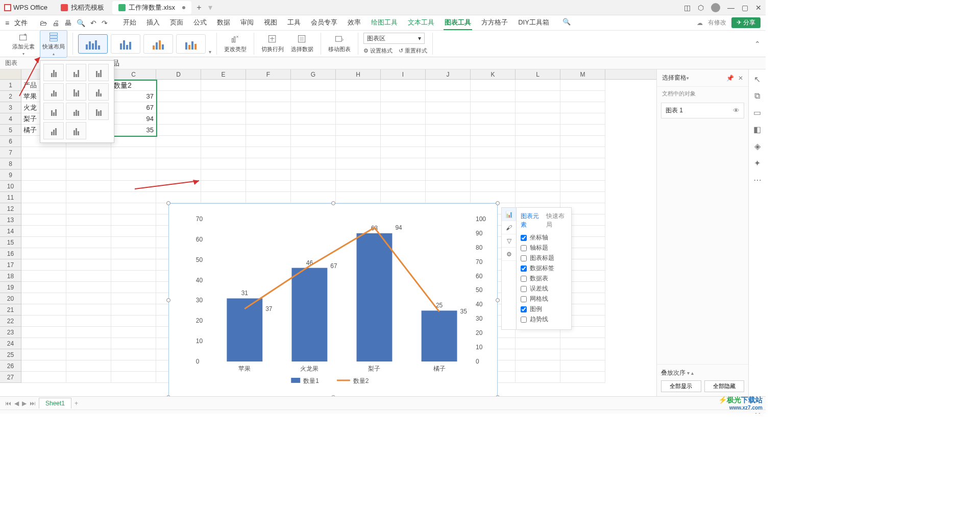 The height and width of the screenshot is (531, 980). What do you see at coordinates (224, 75) in the screenshot?
I see `col-header: E` at bounding box center [224, 75].